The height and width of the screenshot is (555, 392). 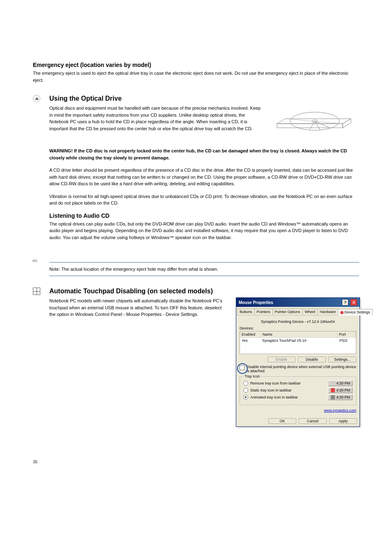 What do you see at coordinates (298, 302) in the screenshot?
I see `dialog-titlebar: Mouse Properties ? X` at bounding box center [298, 302].